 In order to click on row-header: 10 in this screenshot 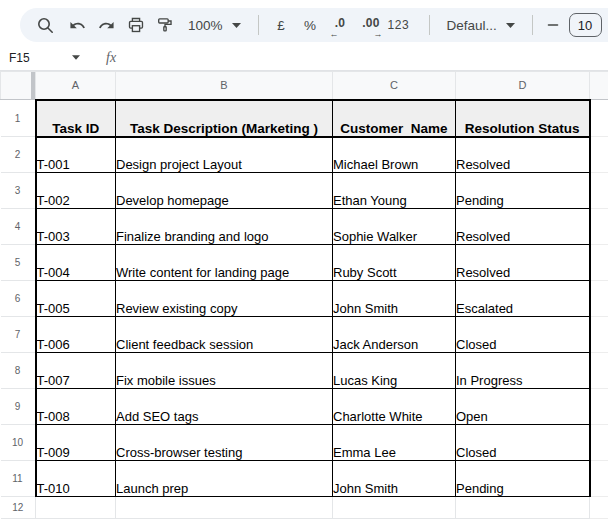, I will do `click(18, 443)`.